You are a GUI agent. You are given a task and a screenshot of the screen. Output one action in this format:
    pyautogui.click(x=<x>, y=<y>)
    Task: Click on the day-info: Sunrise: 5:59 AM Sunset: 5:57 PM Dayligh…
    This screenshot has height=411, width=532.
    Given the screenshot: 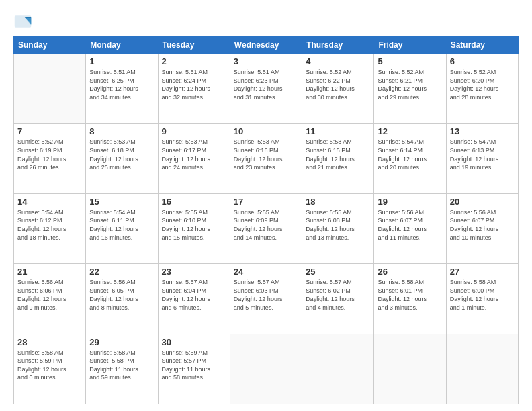 What is the action you would take?
    pyautogui.click(x=194, y=365)
    